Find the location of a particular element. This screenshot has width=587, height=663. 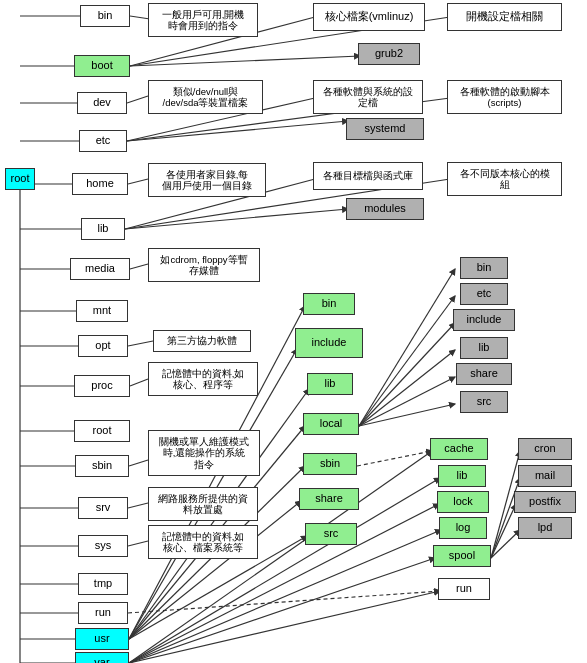

usr-sbin-node: sbin is located at coordinates (330, 464).